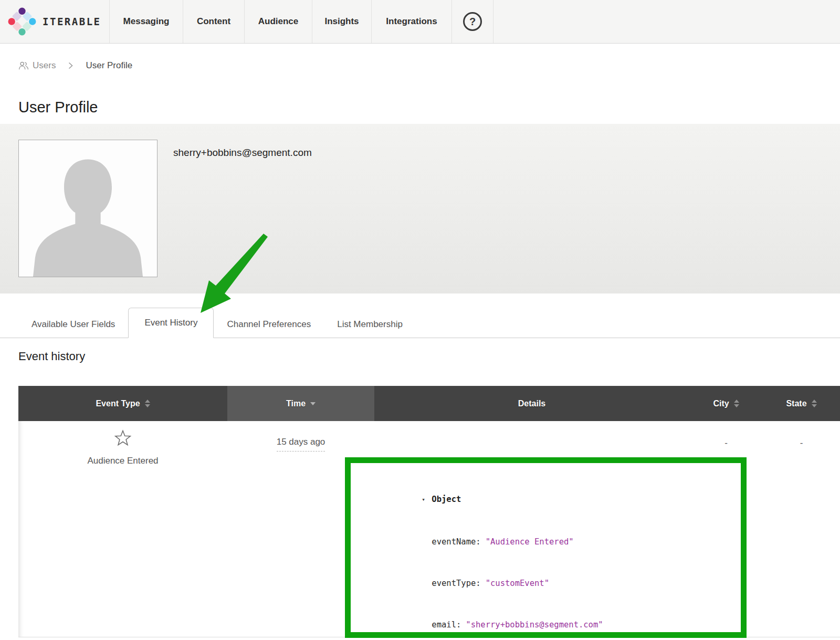  What do you see at coordinates (801, 403) in the screenshot?
I see `column-header-state: State` at bounding box center [801, 403].